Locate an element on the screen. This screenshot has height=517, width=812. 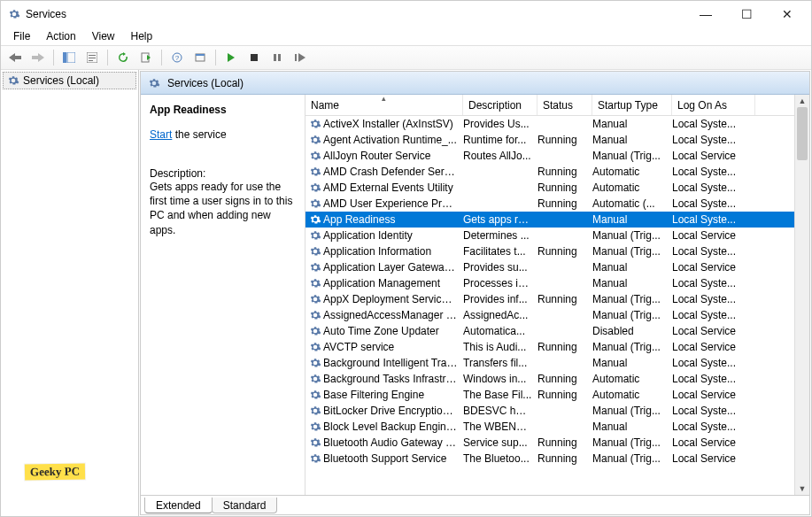
service-row: Background Tasks Infrastruc...Windows in… is located at coordinates (550, 379).